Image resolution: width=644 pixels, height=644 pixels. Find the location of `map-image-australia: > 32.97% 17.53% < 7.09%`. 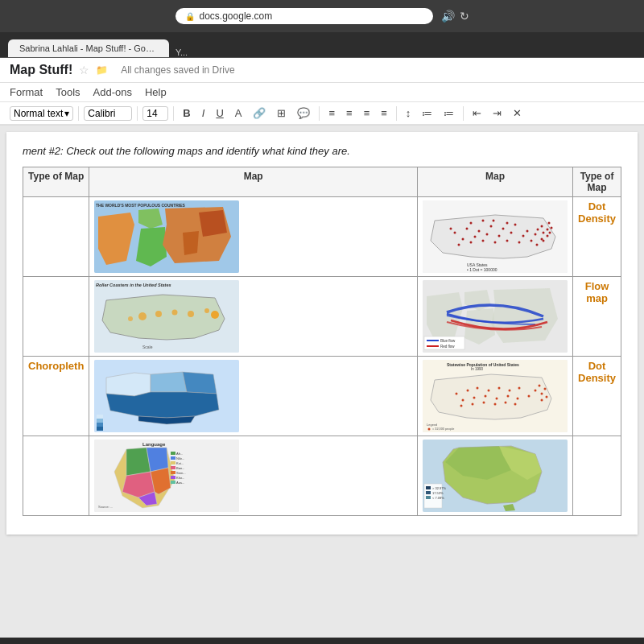

map-image-australia: > 32.97% 17.53% < 7.09% is located at coordinates (495, 476).